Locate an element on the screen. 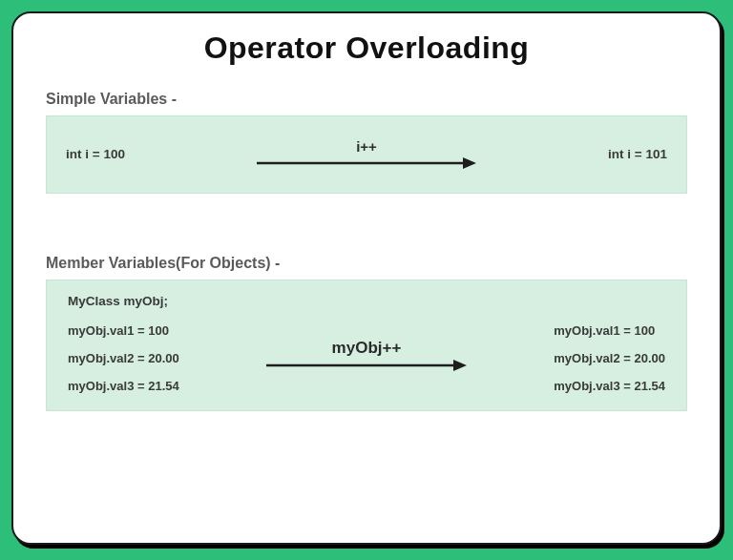  member-operation-label: myObj++ is located at coordinates (366, 348).